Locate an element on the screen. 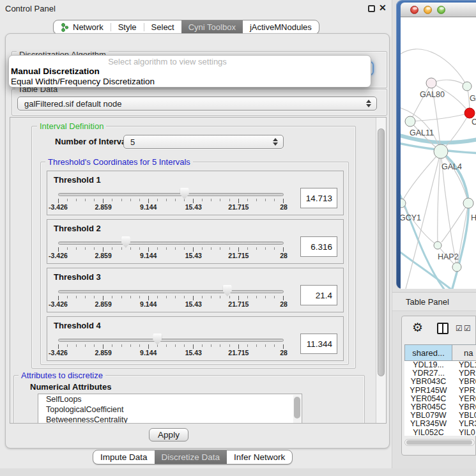 This screenshot has height=476, width=476. list-item: TopologicalCoefficient is located at coordinates (170, 410).